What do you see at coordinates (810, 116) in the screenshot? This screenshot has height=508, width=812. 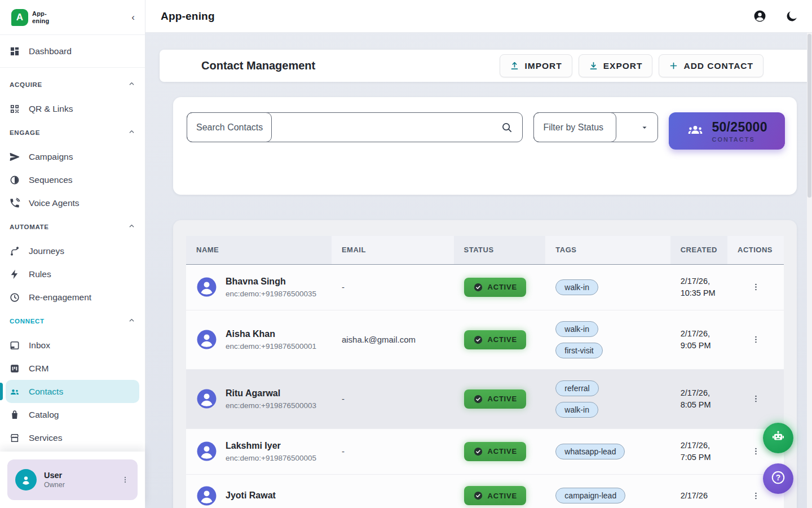 I see `scrollbar-thumb` at bounding box center [810, 116].